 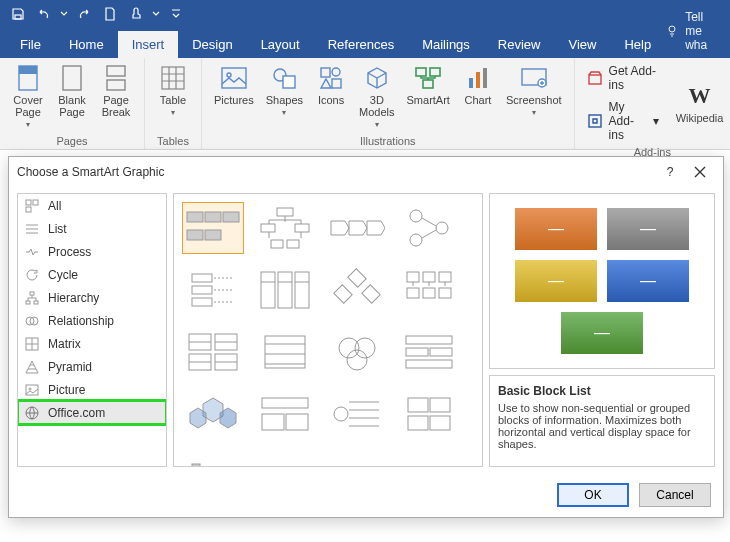 I want to click on icons-button: Icons, so click(x=331, y=85).